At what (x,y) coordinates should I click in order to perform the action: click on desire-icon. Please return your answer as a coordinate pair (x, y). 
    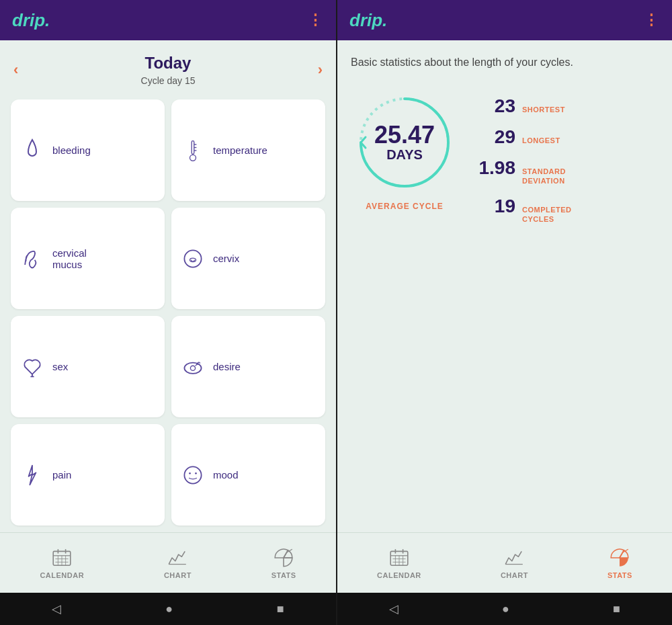
    Looking at the image, I should click on (193, 367).